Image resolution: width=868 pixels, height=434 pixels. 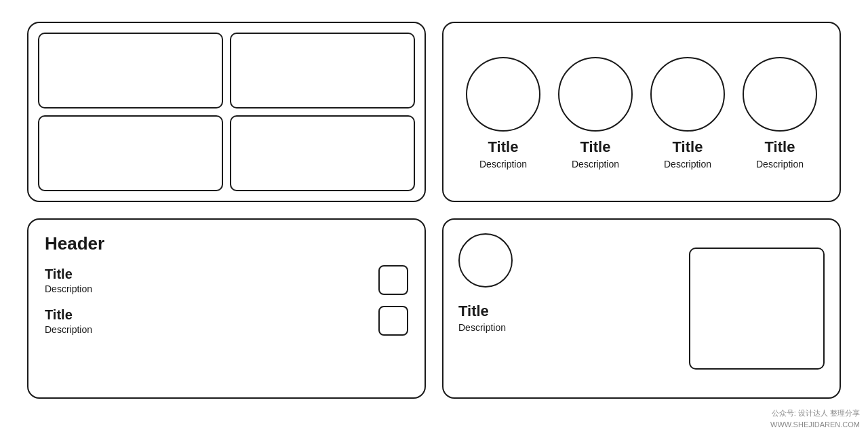 I want to click on detail-title: Title, so click(x=567, y=311).